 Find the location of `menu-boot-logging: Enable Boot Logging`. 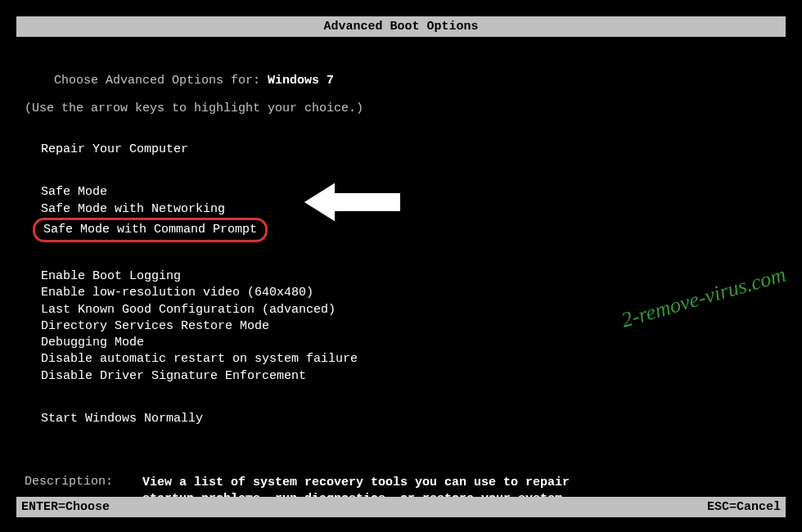

menu-boot-logging: Enable Boot Logging is located at coordinates (409, 277).